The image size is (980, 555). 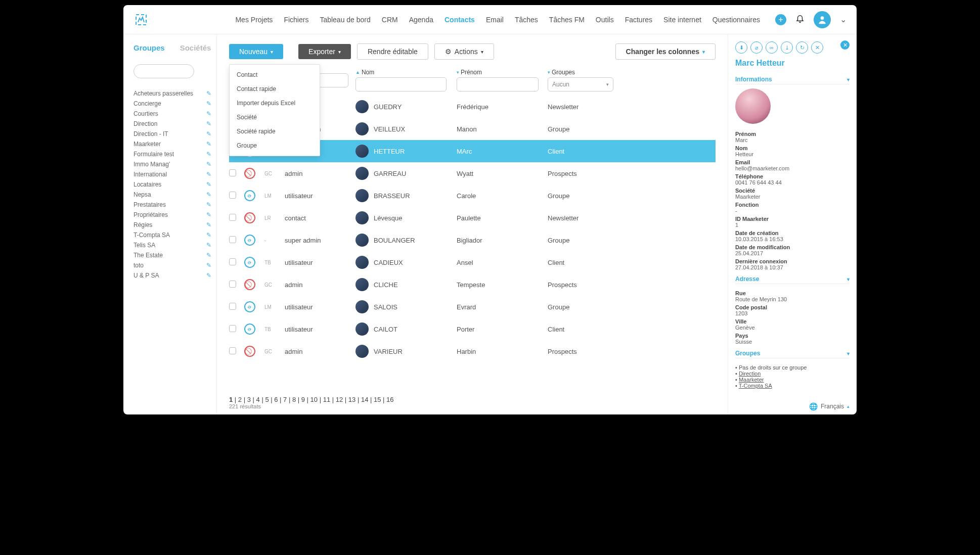 What do you see at coordinates (172, 144) in the screenshot?
I see `sidebar-item: Maarketer✎` at bounding box center [172, 144].